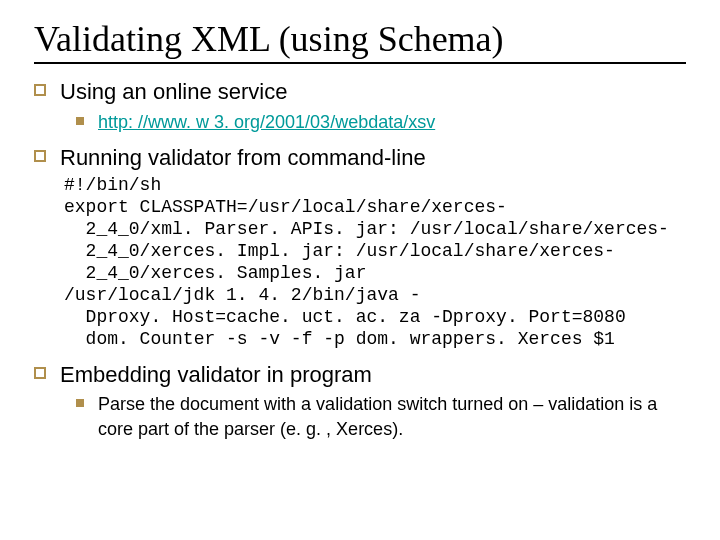 Image resolution: width=720 pixels, height=540 pixels. I want to click on bullet-item: Using an online service, so click(360, 92).